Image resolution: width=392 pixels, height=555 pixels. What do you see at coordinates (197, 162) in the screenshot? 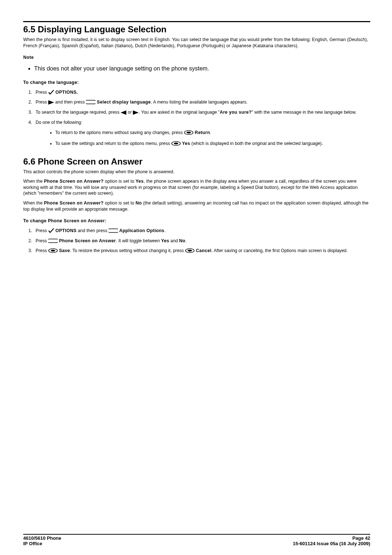
I see `heading-6-6: 6.6 Phone Screen on Answer` at bounding box center [197, 162].